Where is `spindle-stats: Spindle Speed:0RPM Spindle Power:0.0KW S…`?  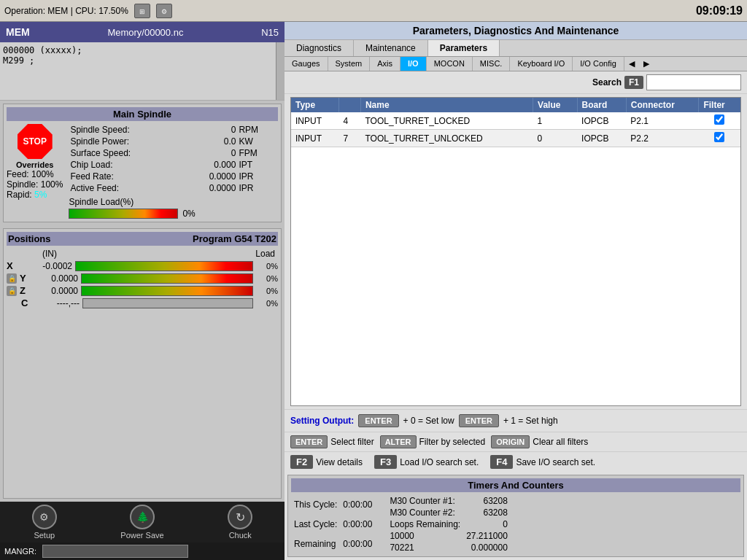
spindle-stats: Spindle Speed:0RPM Spindle Power:0.0KW S… is located at coordinates (174, 171).